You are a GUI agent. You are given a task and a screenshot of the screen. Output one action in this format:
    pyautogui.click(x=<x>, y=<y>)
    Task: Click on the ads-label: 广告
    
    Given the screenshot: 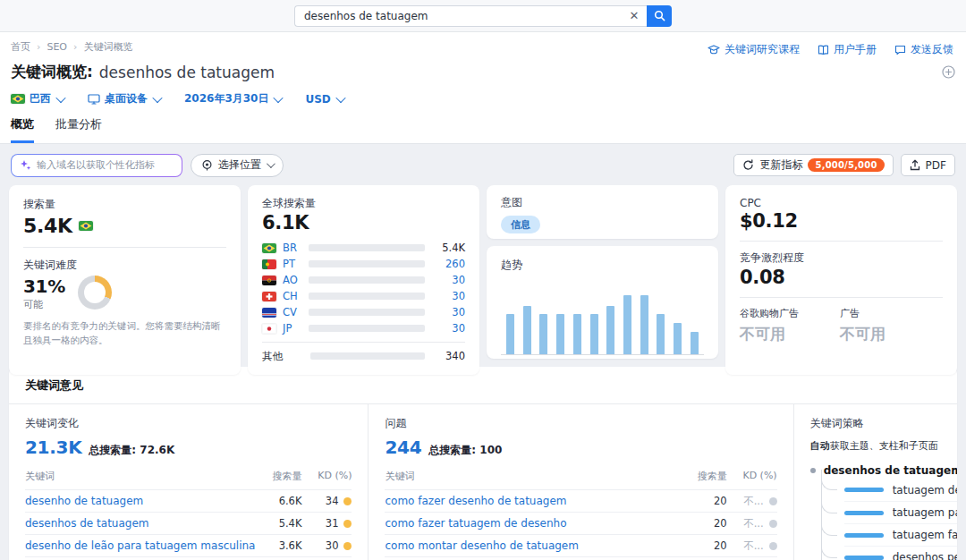 What is the action you would take?
    pyautogui.click(x=862, y=313)
    